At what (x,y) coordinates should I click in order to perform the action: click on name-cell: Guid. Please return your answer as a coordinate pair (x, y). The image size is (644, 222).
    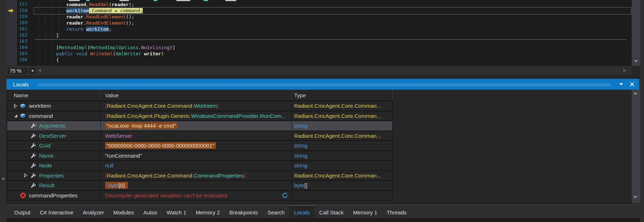
    Looking at the image, I should click on (54, 146).